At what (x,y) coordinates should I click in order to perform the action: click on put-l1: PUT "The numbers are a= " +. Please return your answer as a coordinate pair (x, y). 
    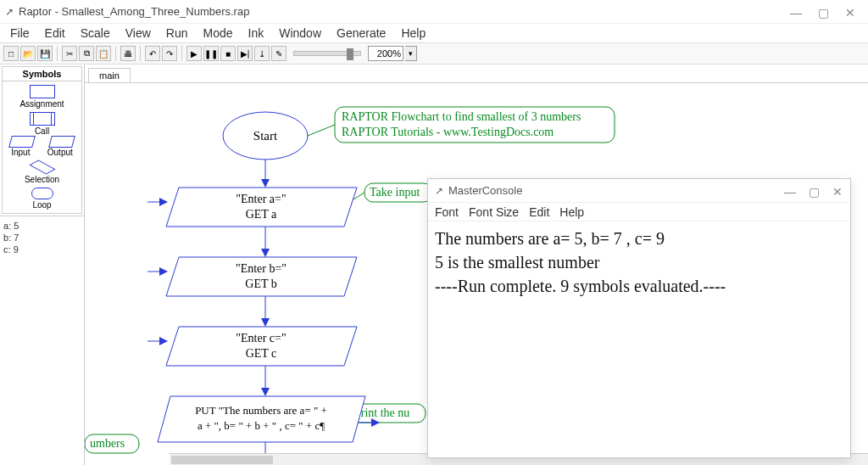
    Looking at the image, I should click on (261, 411).